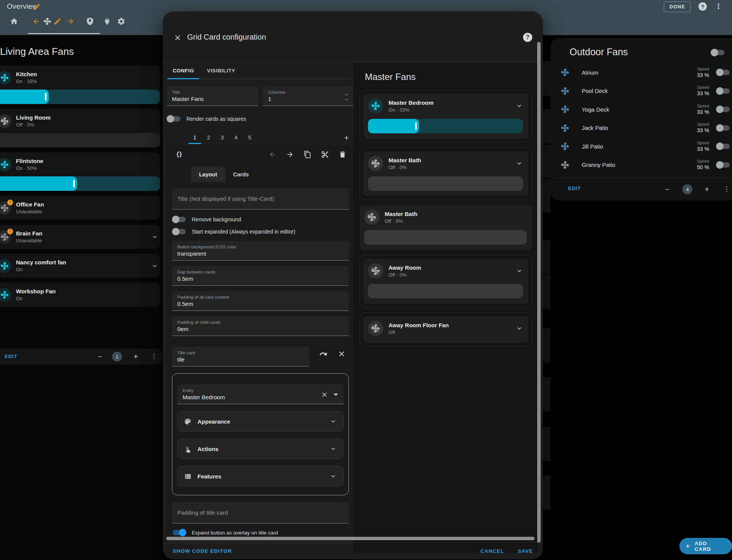 Image resolution: width=732 pixels, height=560 pixels. I want to click on page-tab-2: 2, so click(209, 139).